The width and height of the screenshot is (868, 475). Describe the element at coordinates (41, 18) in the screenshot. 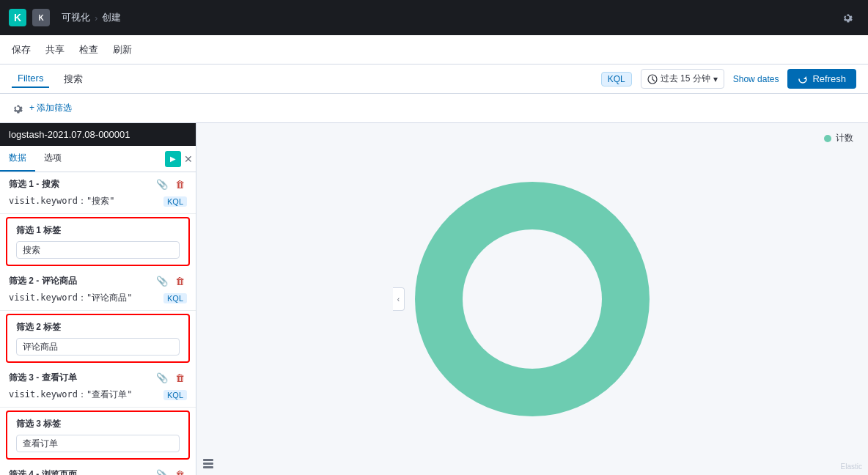

I see `app-icon: K` at that location.